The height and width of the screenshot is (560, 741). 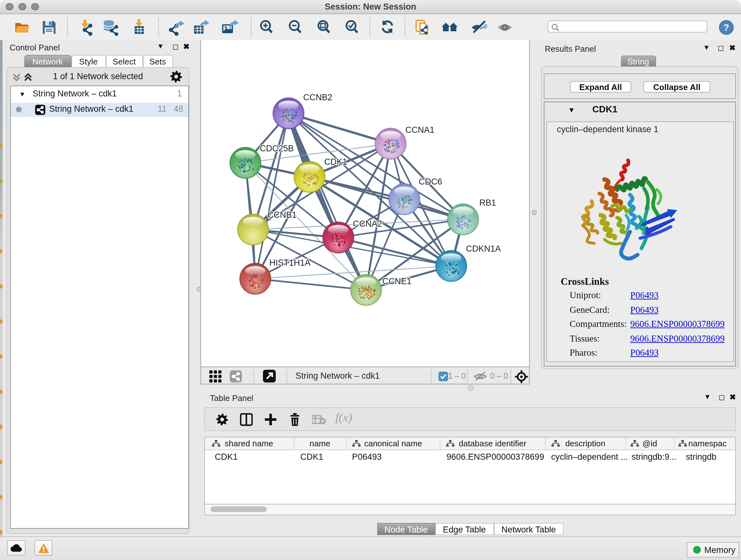 I want to click on svg-text: CCNA2, so click(x=368, y=224).